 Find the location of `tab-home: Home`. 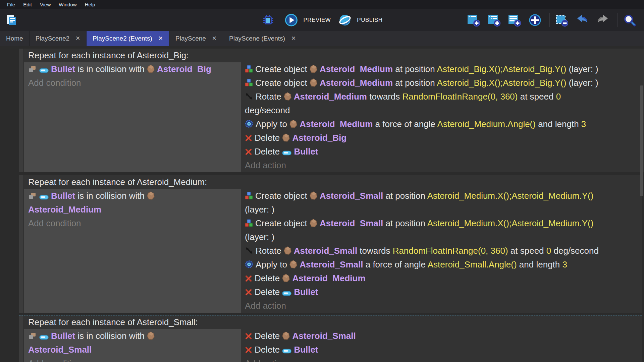

tab-home: Home is located at coordinates (15, 38).